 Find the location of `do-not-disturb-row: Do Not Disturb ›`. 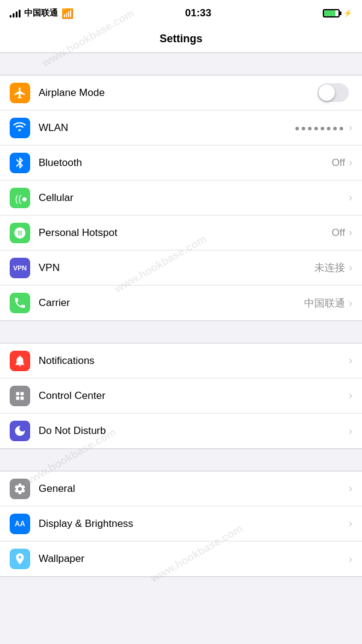

do-not-disturb-row: Do Not Disturb › is located at coordinates (181, 431).